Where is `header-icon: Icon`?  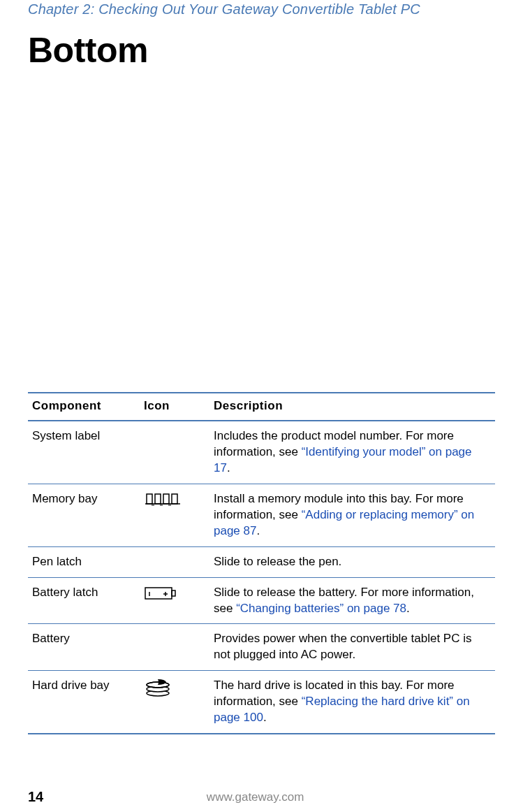
header-icon: Icon is located at coordinates (175, 407).